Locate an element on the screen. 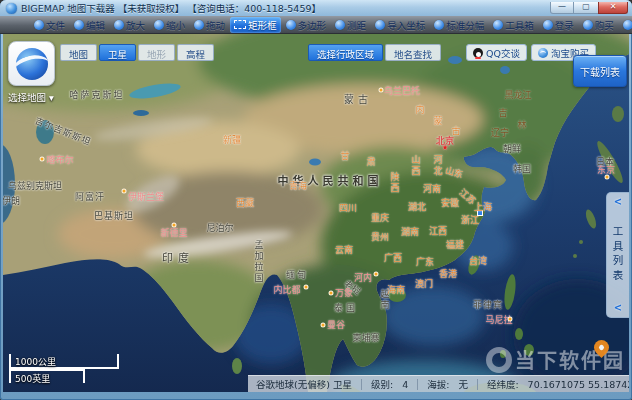 The width and height of the screenshot is (632, 400). menu-item-label: 缩小 is located at coordinates (176, 25).